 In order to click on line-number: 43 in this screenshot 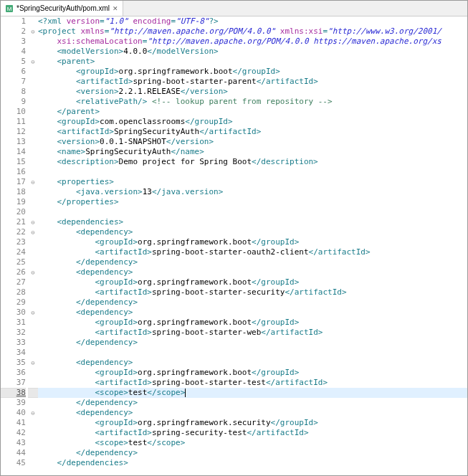, I will do `click(13, 443)`.